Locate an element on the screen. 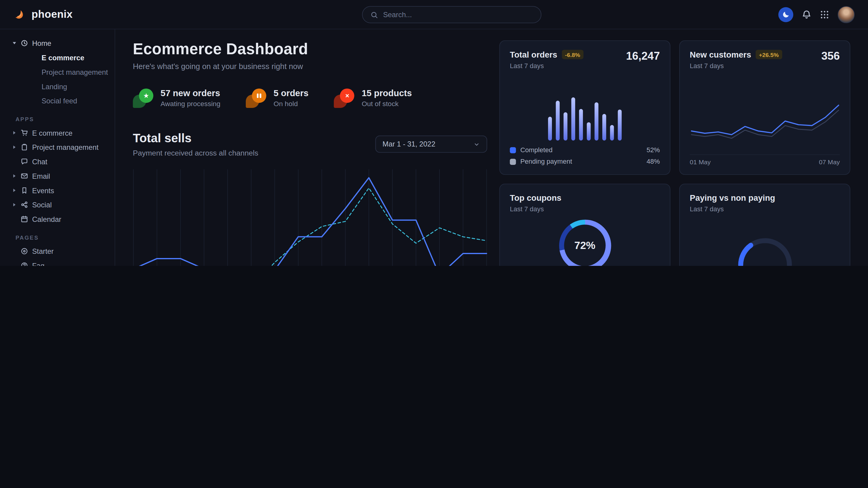  total-sells-subtitle: Payment received across all channels is located at coordinates (196, 153).